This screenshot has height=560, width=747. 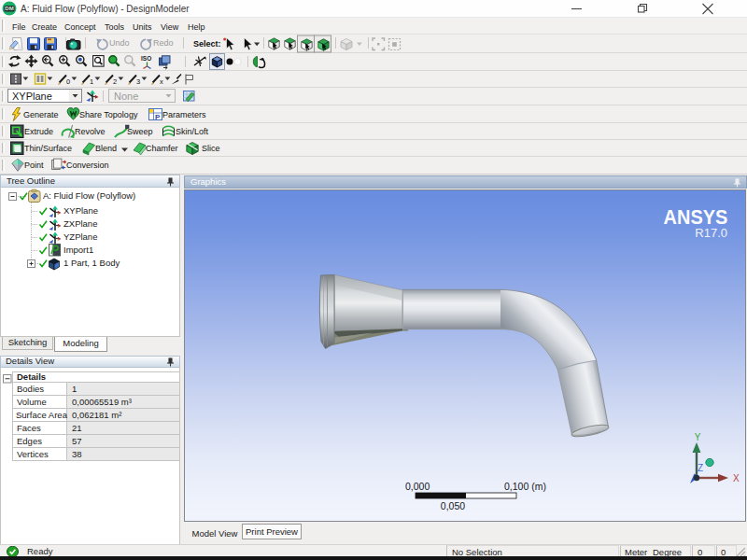 What do you see at coordinates (92, 82) in the screenshot?
I see `svg-text: 1` at bounding box center [92, 82].